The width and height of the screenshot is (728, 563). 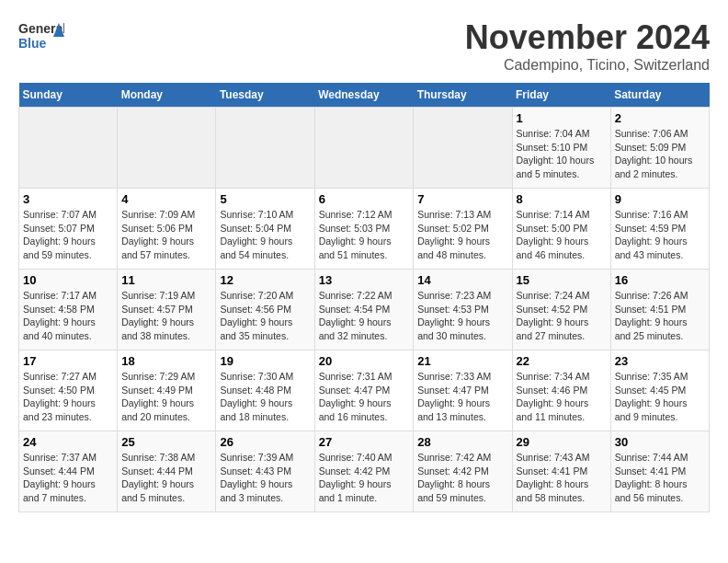 What do you see at coordinates (364, 391) in the screenshot?
I see `week-row-4: 17Sunrise: 7:27 AMSunset: 4:50 PMDayligh…` at bounding box center [364, 391].